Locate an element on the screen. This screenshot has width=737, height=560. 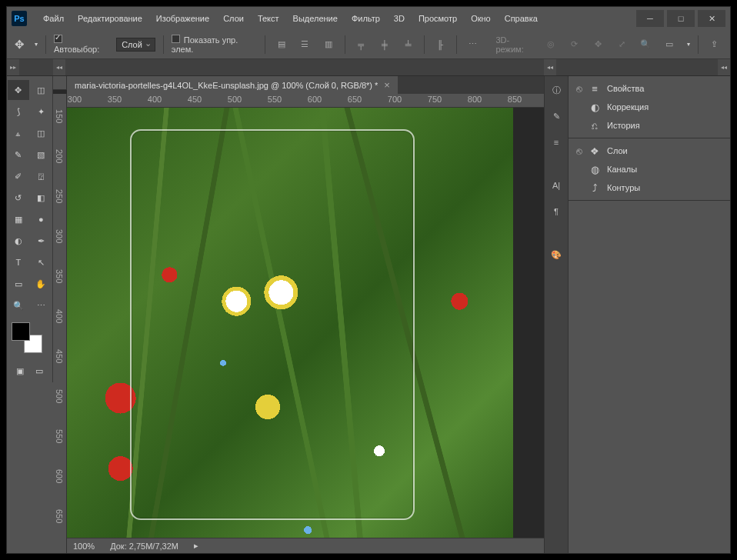
paragraph-panel-icon: ¶ is located at coordinates (556, 212).